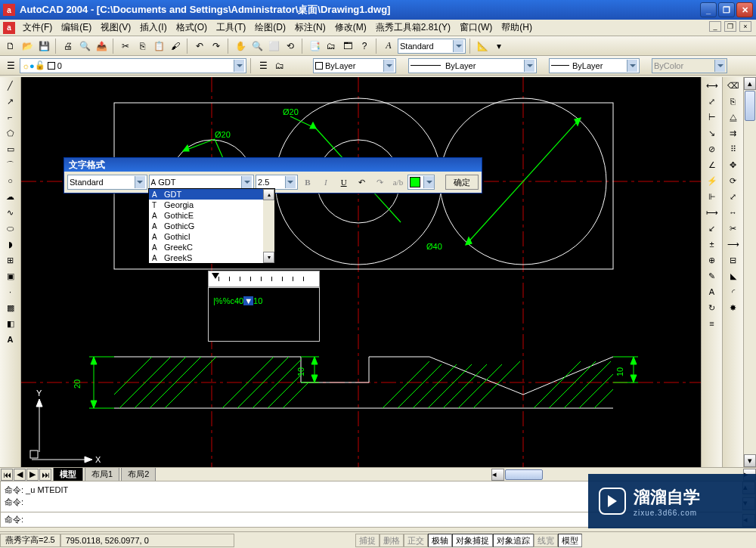 The image size is (756, 548). I want to click on linetype-combo: ByLayer, so click(472, 66).